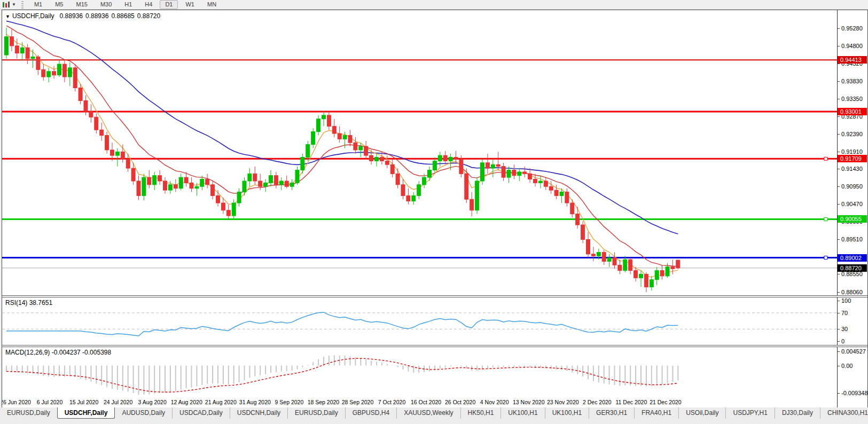 This screenshot has height=424, width=868. I want to click on chart-tab-xauusd-weekly: XAUUSD,Weekly, so click(428, 413).